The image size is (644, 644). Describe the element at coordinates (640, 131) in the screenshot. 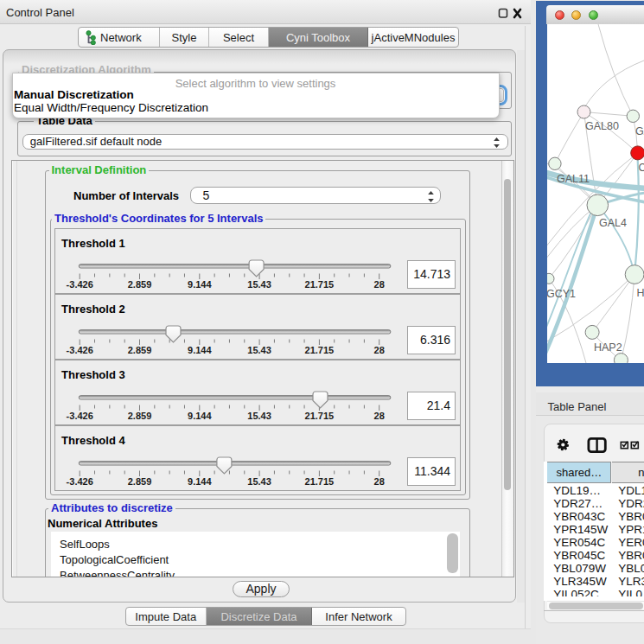

I see `svg-text: GAL` at that location.